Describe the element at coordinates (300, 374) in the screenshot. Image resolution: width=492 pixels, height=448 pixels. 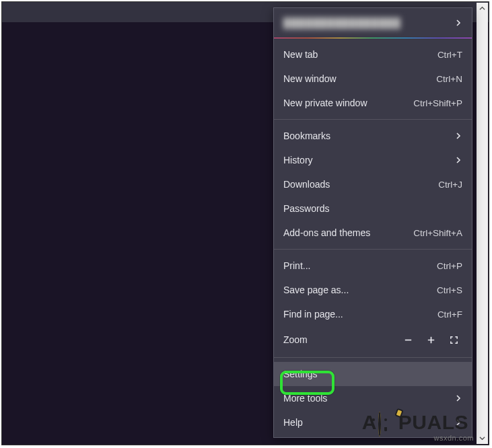
I see `menu-label: Settings` at that location.